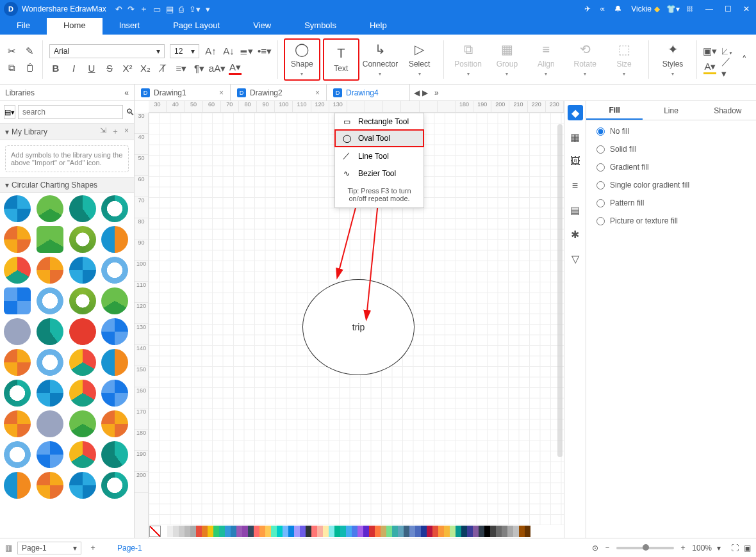  I want to click on redo-icon: ↷, so click(131, 9).